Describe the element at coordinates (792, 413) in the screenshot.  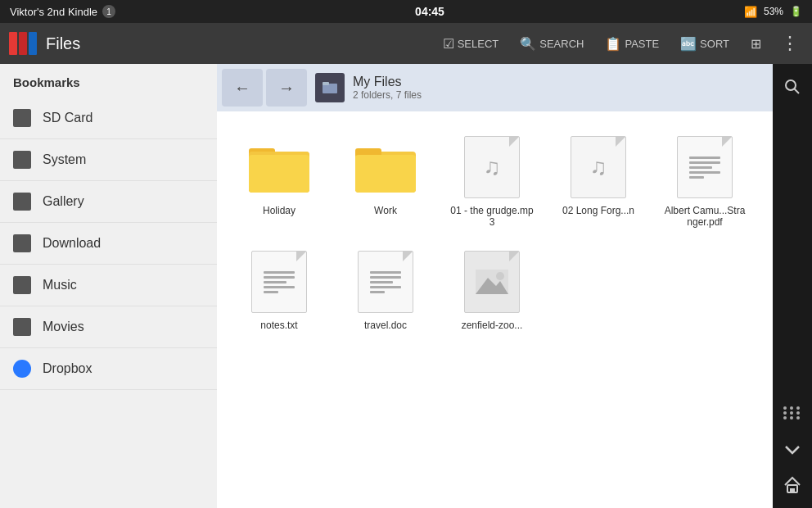
I see `keyboard-button` at that location.